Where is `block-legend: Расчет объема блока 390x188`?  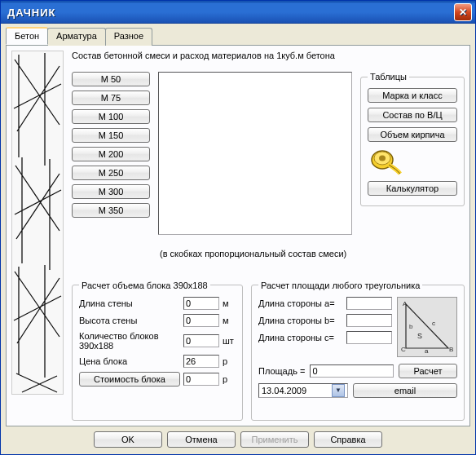 block-legend: Расчет объема блока 390x188 is located at coordinates (145, 285).